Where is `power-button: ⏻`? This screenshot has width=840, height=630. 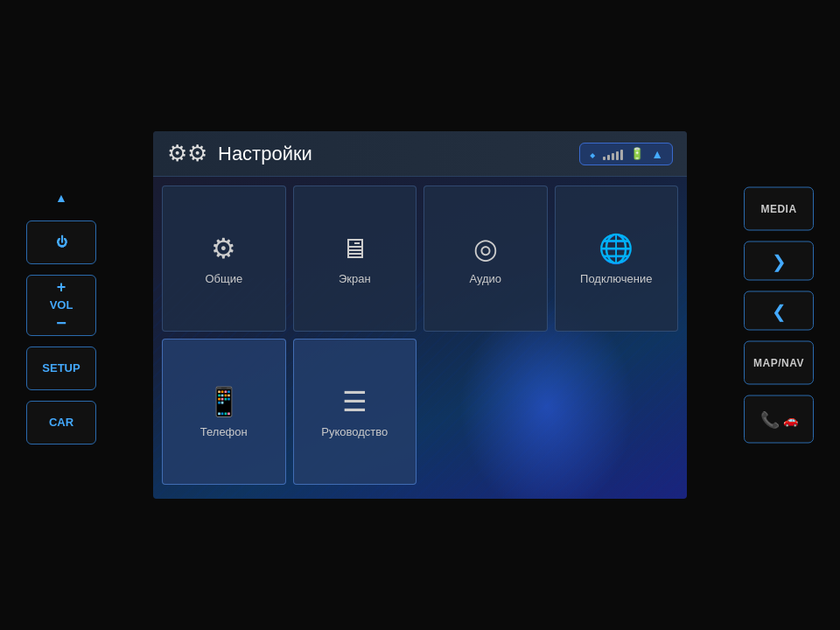 power-button: ⏻ is located at coordinates (61, 242).